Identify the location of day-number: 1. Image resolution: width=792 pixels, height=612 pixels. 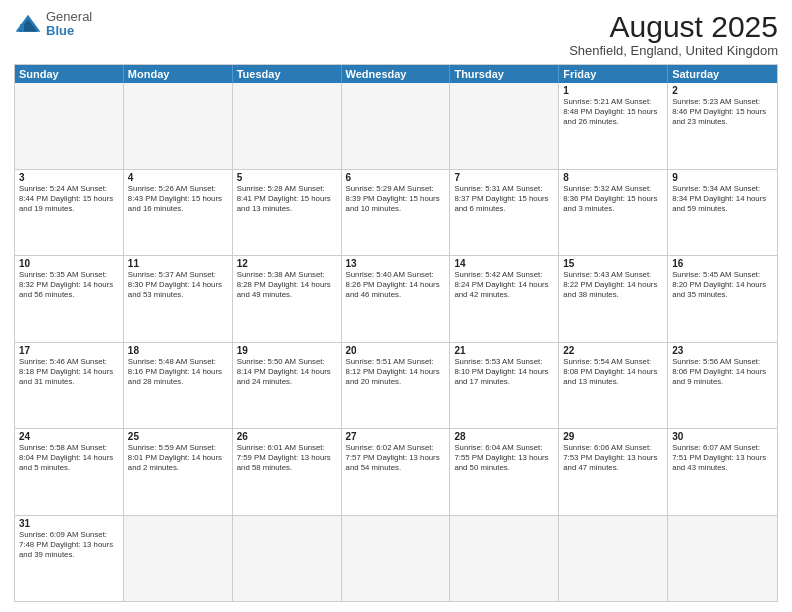
(613, 90).